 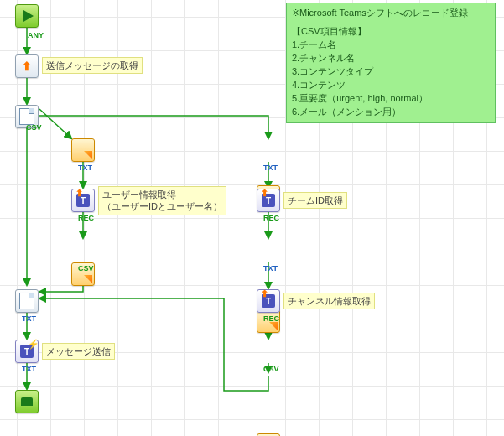 I want to click on label-line: （ユーザーIDとユーザー名）, so click(x=163, y=206).